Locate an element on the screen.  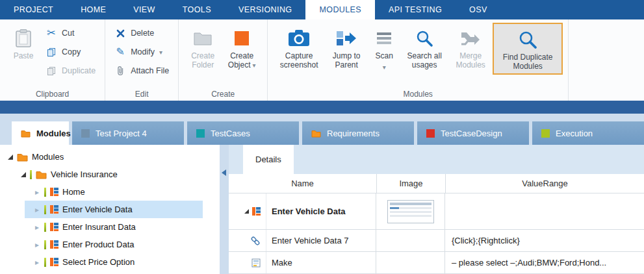
edit-small-buttons: Delete Modify Attach File is located at coordinates (142, 51).